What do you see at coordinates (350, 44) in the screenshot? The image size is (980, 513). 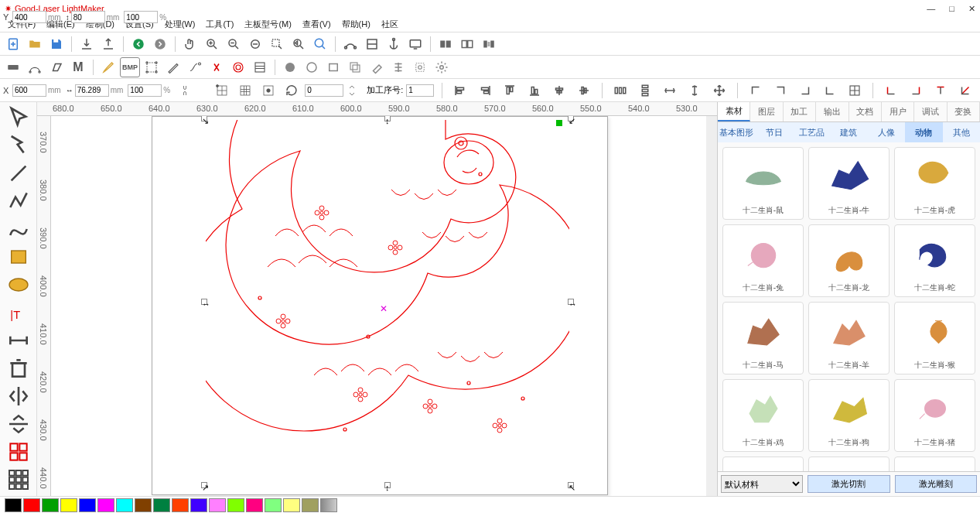 I see `path-tool-button` at bounding box center [350, 44].